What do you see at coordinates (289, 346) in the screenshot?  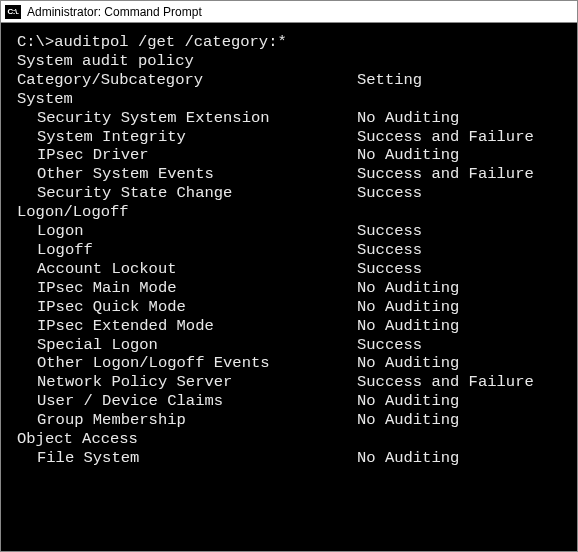 I see `output-line: Special LogonSuccess` at bounding box center [289, 346].